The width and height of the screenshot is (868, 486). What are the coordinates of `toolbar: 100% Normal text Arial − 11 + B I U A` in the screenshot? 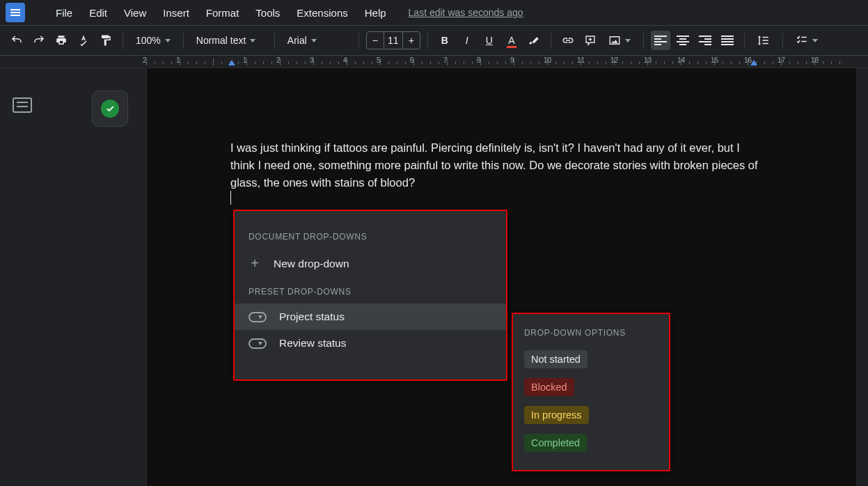 It's located at (434, 40).